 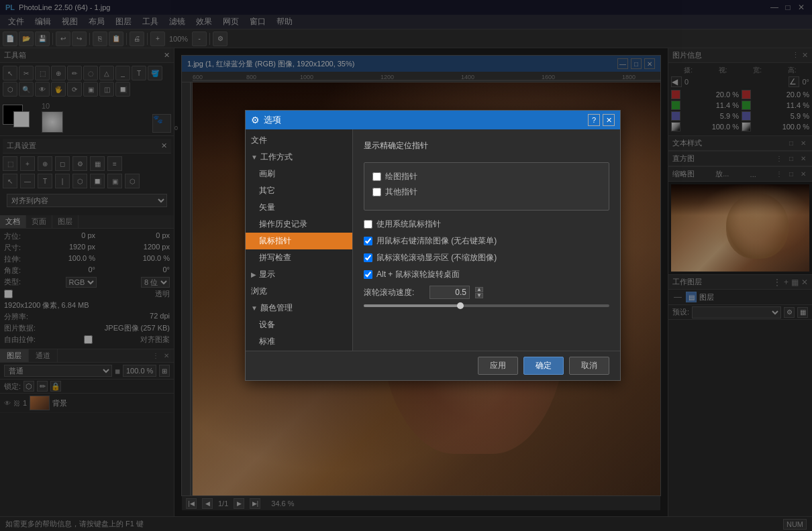 What do you see at coordinates (589, 366) in the screenshot?
I see `modal-cancel-btn: 取消` at bounding box center [589, 366].